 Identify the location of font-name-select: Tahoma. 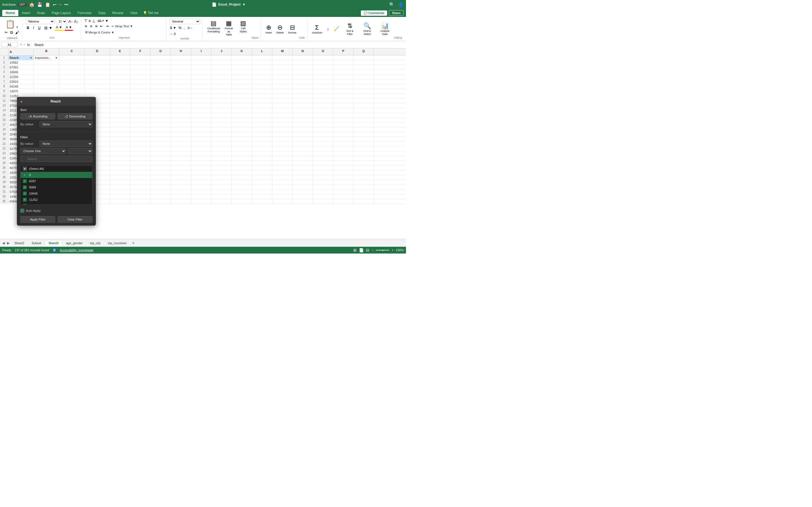
(40, 21).